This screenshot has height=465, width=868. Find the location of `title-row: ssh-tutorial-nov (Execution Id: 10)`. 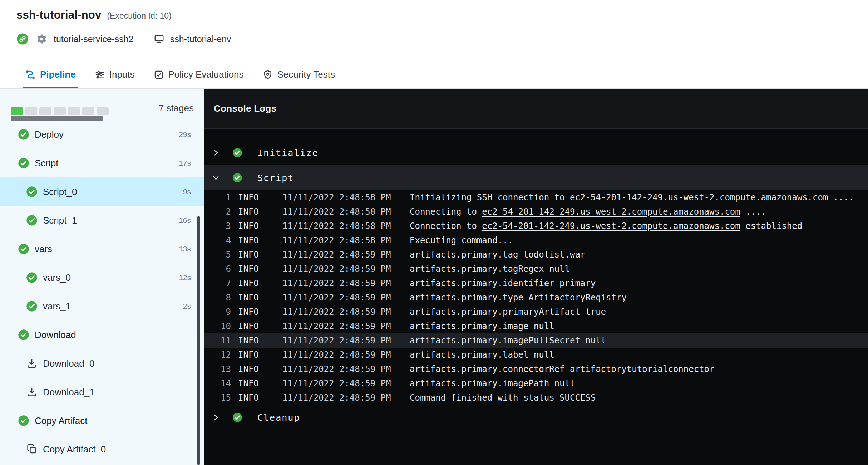

title-row: ssh-tutorial-nov (Execution Id: 10) is located at coordinates (442, 16).